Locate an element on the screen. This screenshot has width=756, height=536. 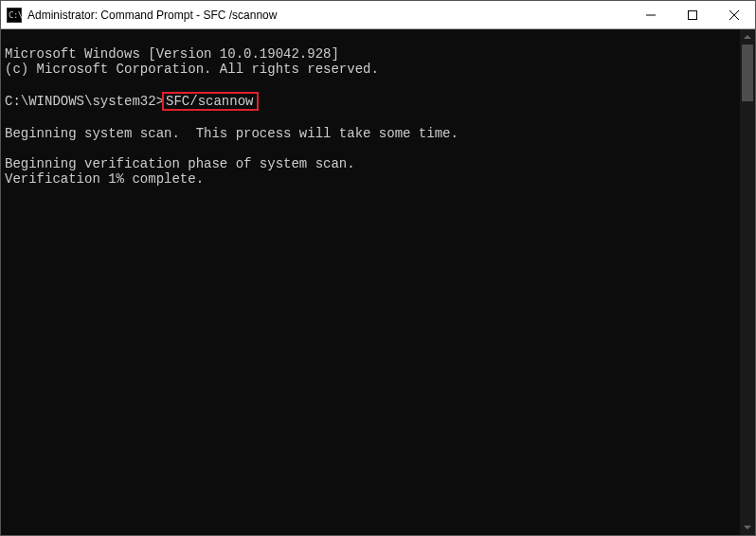
command-highlight: SFC/scannow is located at coordinates (210, 101).